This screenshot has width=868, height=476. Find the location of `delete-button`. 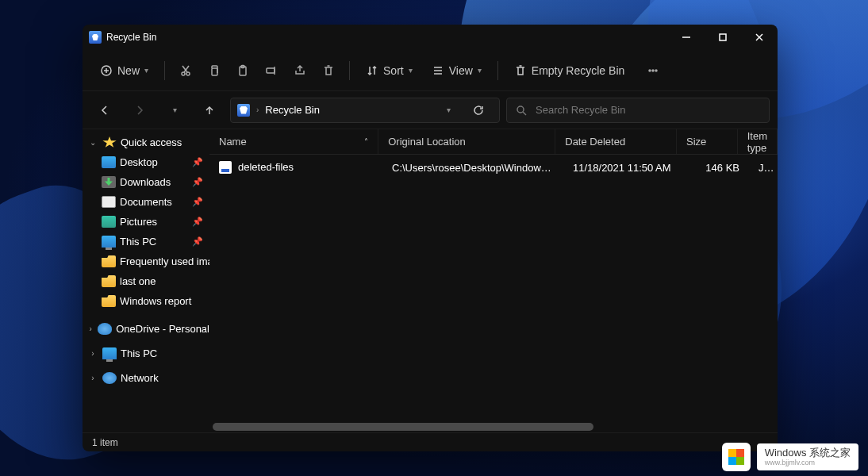

delete-button is located at coordinates (328, 71).